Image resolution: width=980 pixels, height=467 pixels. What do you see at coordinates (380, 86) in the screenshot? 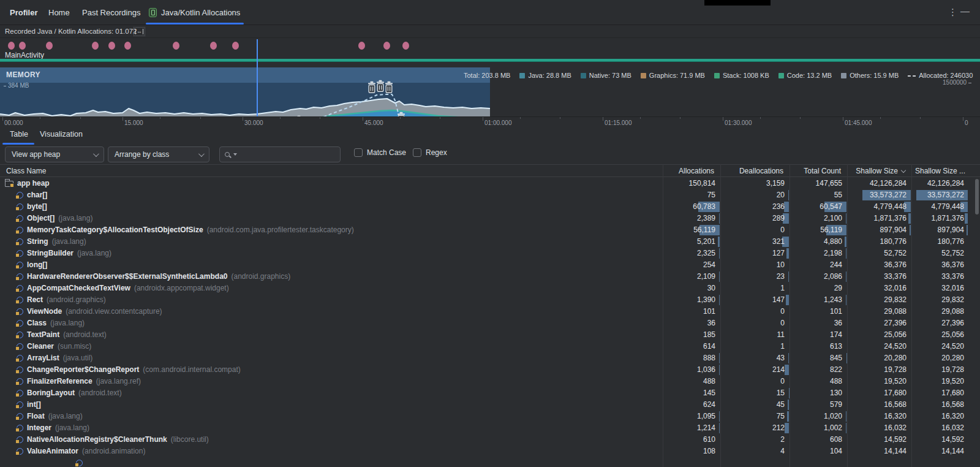
I see `garbage-collection-icon` at bounding box center [380, 86].